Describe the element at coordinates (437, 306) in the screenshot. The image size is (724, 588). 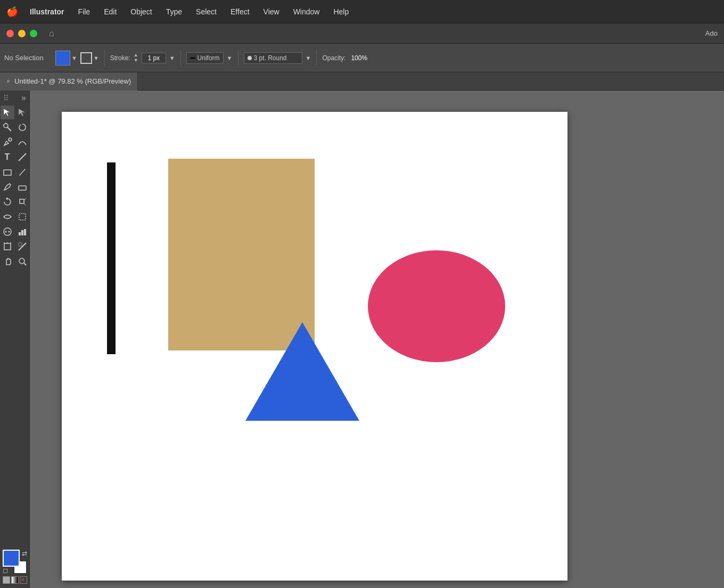
I see `pink-ellipse-shape` at that location.